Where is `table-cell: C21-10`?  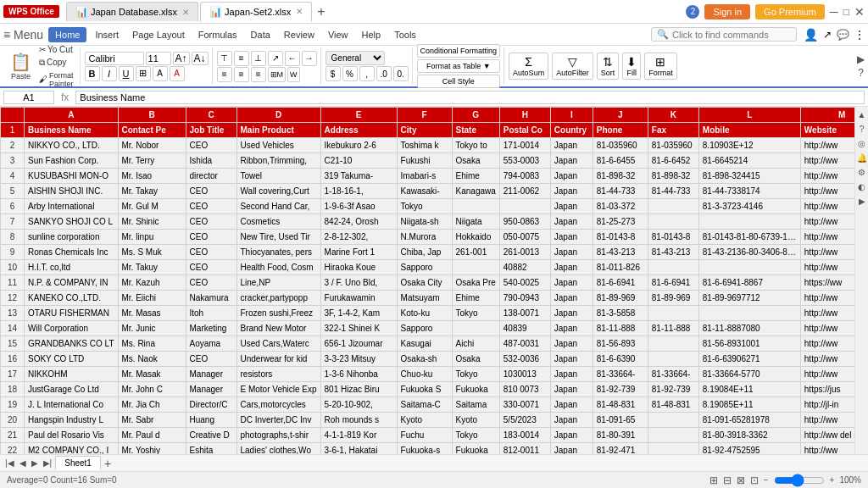
table-cell: C21-10 is located at coordinates (359, 161).